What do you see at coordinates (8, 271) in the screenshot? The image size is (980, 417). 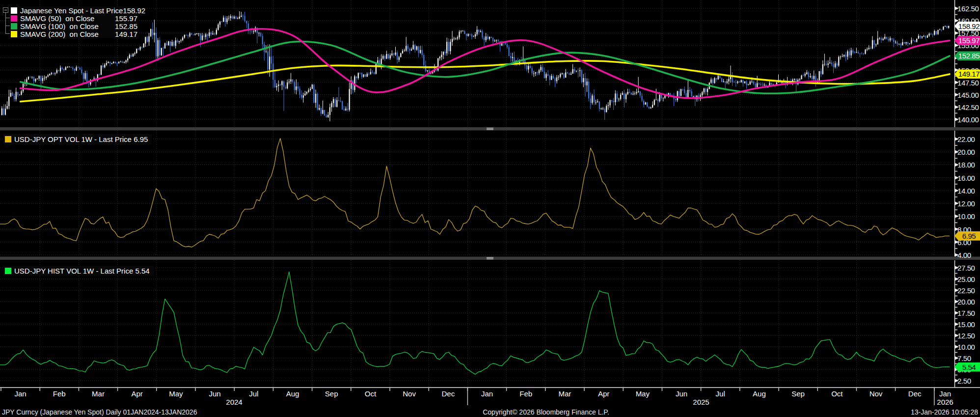 I see `histvol-swatch-icon` at bounding box center [8, 271].